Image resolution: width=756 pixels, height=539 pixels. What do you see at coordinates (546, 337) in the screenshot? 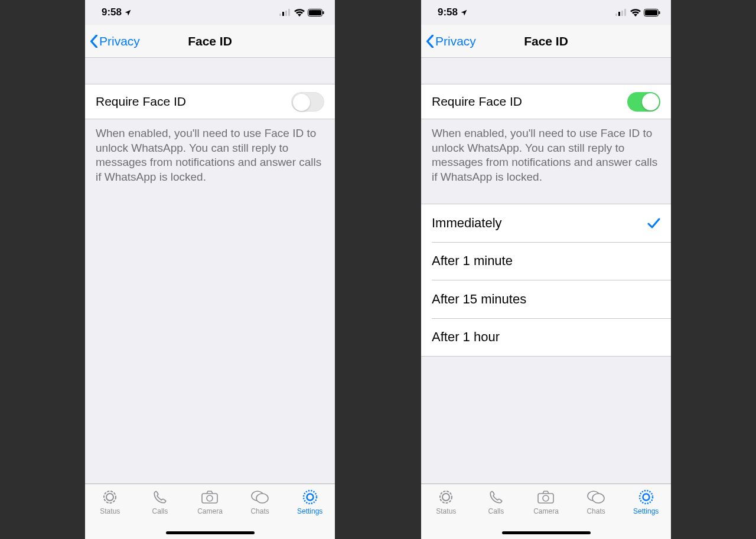
I see `option-1-hour: After 1 hour` at bounding box center [546, 337].